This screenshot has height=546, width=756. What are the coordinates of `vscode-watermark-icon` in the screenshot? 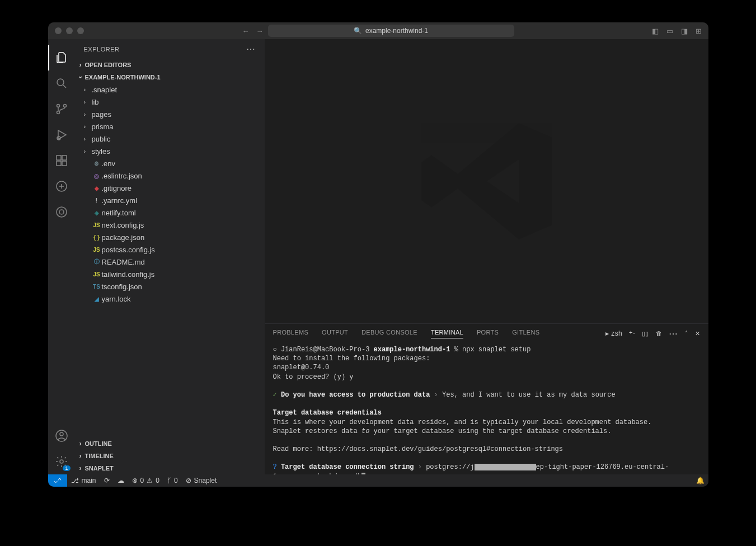 It's located at (487, 181).